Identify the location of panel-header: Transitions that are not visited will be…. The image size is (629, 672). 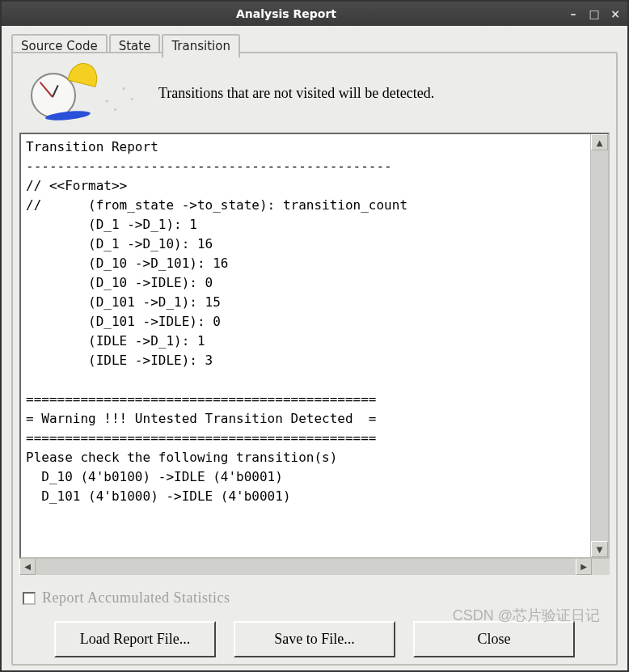
(314, 96).